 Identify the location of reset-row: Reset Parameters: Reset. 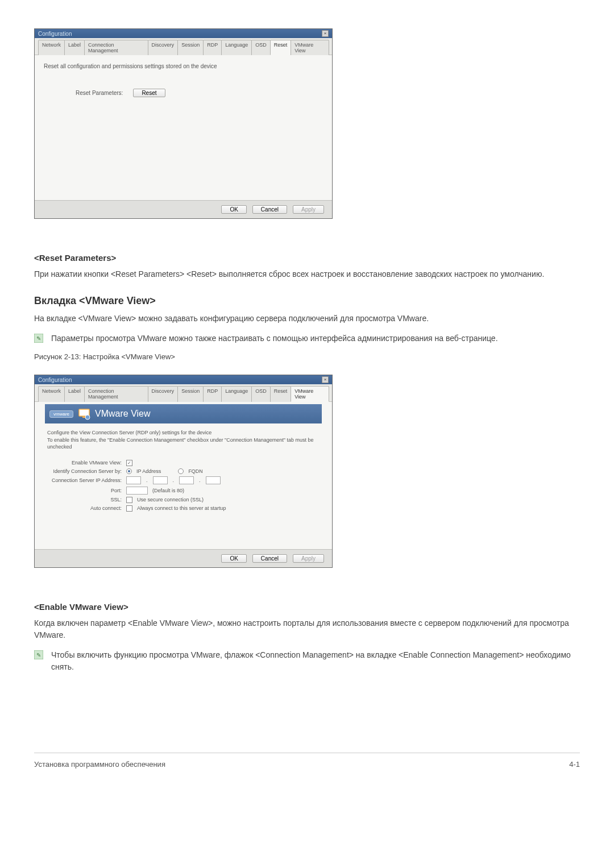
(199, 93).